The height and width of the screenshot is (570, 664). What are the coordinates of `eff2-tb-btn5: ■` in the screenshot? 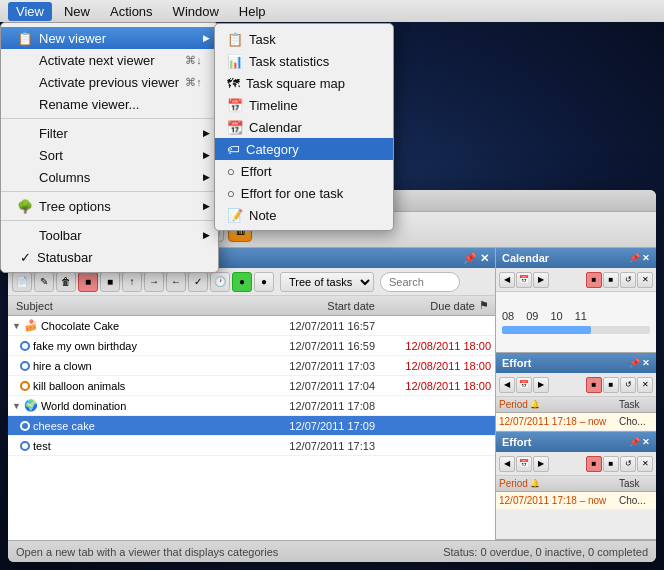 It's located at (611, 464).